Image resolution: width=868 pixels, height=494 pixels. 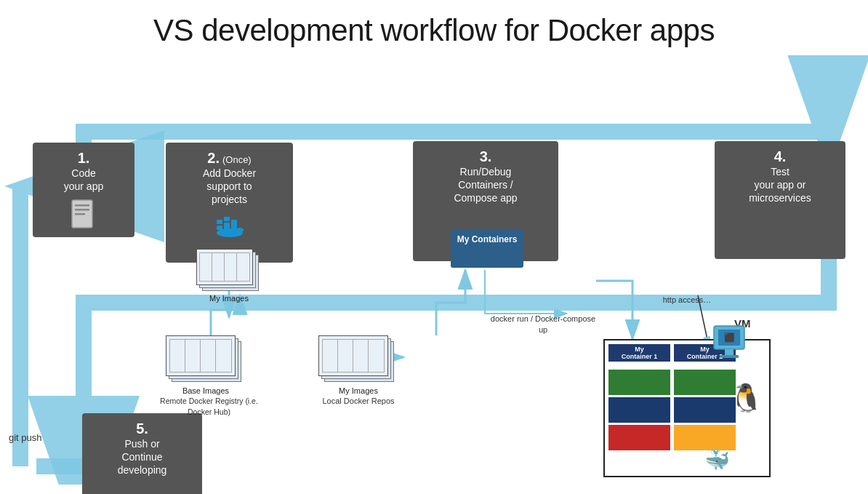 What do you see at coordinates (237, 160) in the screenshot?
I see `step-2-once: (Once)` at bounding box center [237, 160].